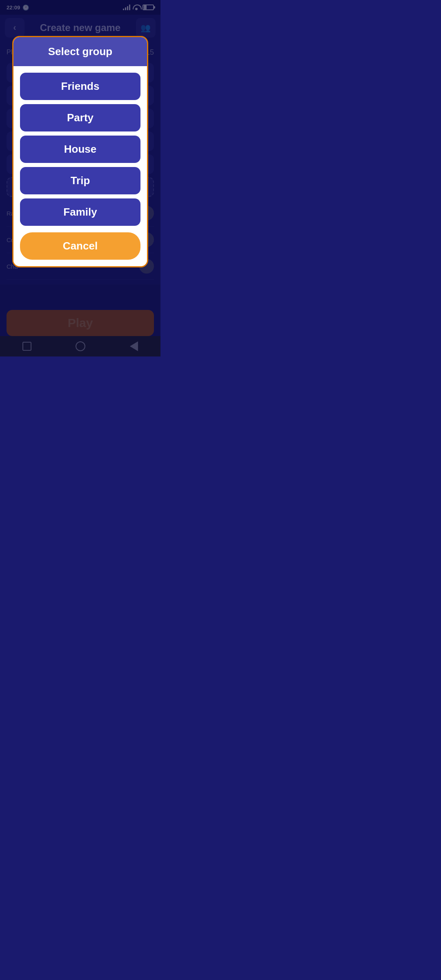 This screenshot has width=441, height=980. What do you see at coordinates (80, 152) in the screenshot?
I see `select-group-dialog: Select group Friends Party House Trip Fa…` at bounding box center [80, 152].